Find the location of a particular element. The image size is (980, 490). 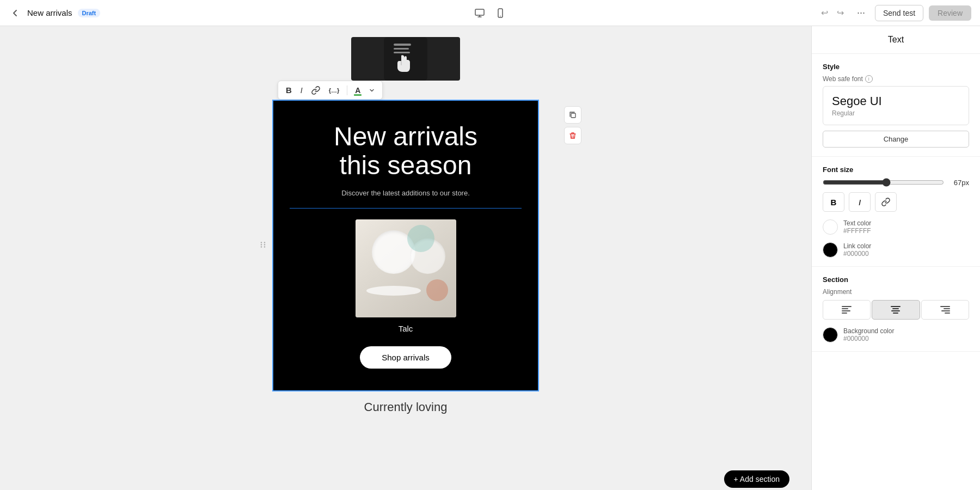

below-section: Currently loving is located at coordinates (406, 407).